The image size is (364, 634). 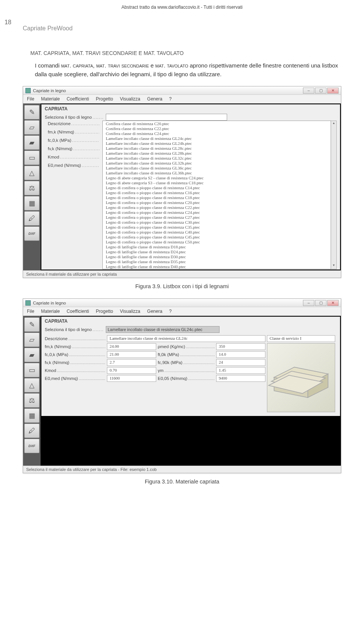 What do you see at coordinates (241, 363) in the screenshot?
I see `value-fc90k: 24` at bounding box center [241, 363].